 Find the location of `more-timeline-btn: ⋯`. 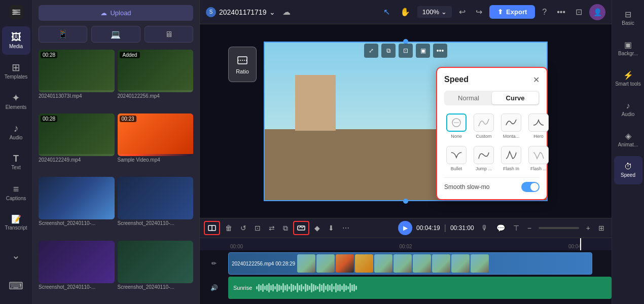

more-timeline-btn: ⋯ is located at coordinates (346, 228).